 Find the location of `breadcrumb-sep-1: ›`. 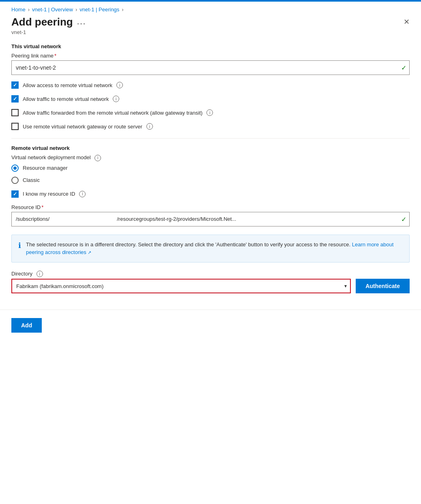

breadcrumb-sep-1: › is located at coordinates (29, 10).